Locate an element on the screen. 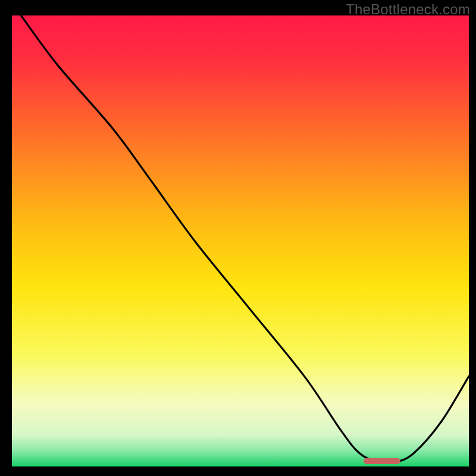 This screenshot has width=476, height=476. attribution-label: TheBottleneck.com is located at coordinates (408, 10).